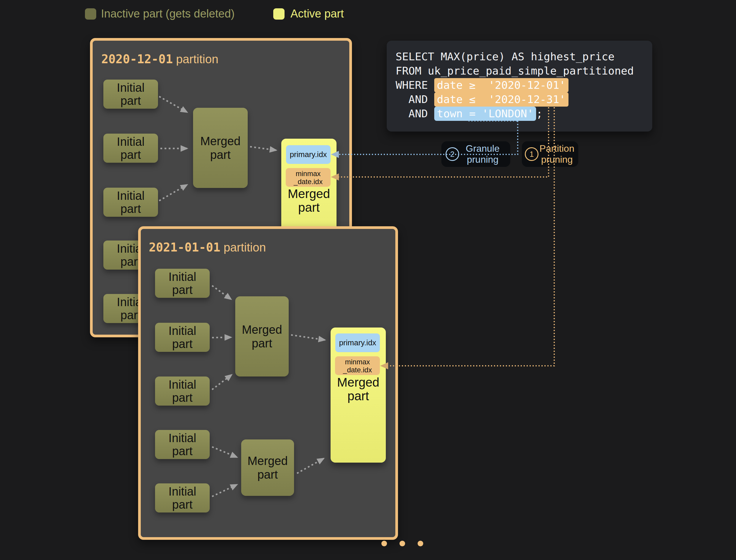 Image resolution: width=736 pixels, height=560 pixels. What do you see at coordinates (267, 468) in the screenshot?
I see `p2-merged-part-2: Merged part` at bounding box center [267, 468].